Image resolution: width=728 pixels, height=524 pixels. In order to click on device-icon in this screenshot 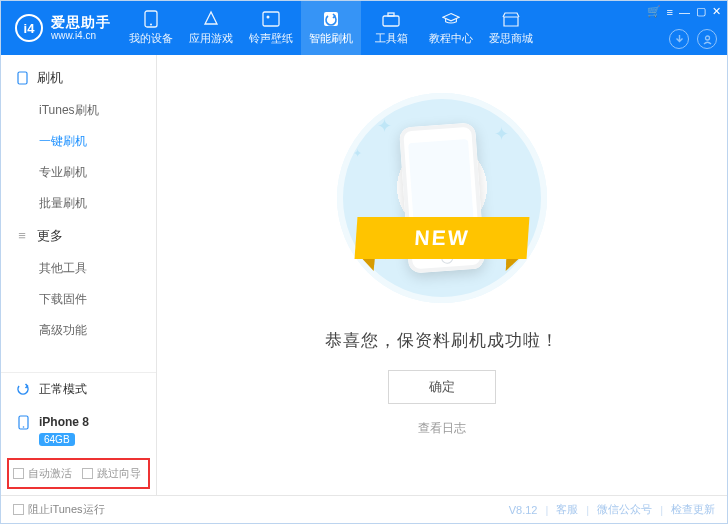, I will do `click(23, 422)`.